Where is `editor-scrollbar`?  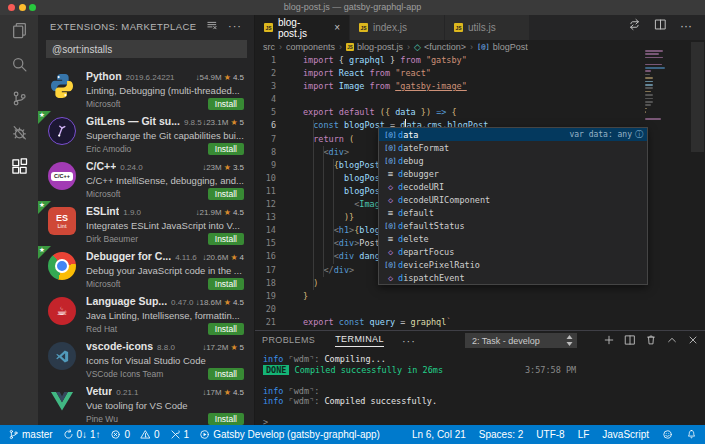 editor-scrollbar is located at coordinates (698, 97).